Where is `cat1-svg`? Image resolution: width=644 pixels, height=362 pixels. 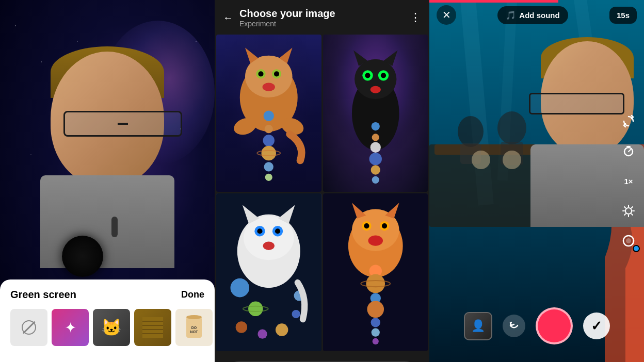
cat1-svg is located at coordinates (269, 113).